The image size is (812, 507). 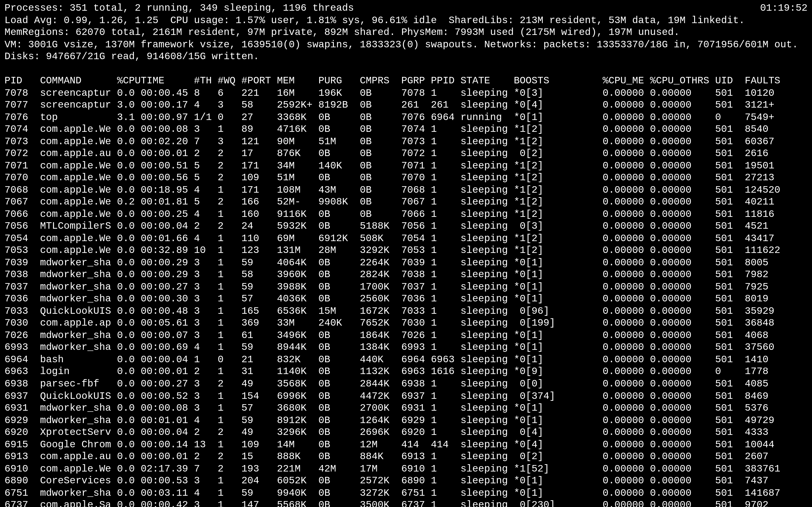 I want to click on table-row: 7026 mdworker_sha 0.0 00:00.07 3 1 61 34…, so click(x=406, y=336).